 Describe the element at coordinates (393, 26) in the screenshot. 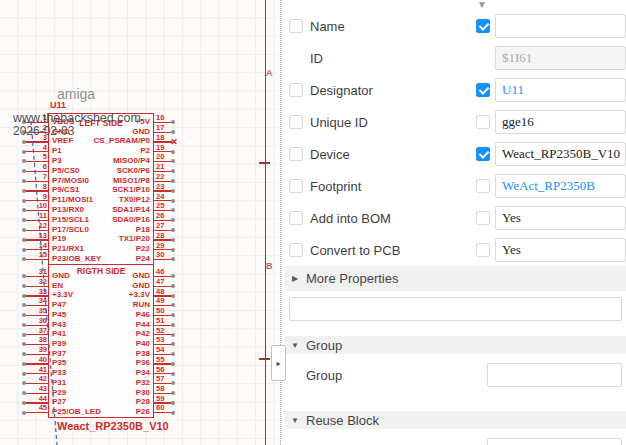

I see `property-label: Name` at that location.